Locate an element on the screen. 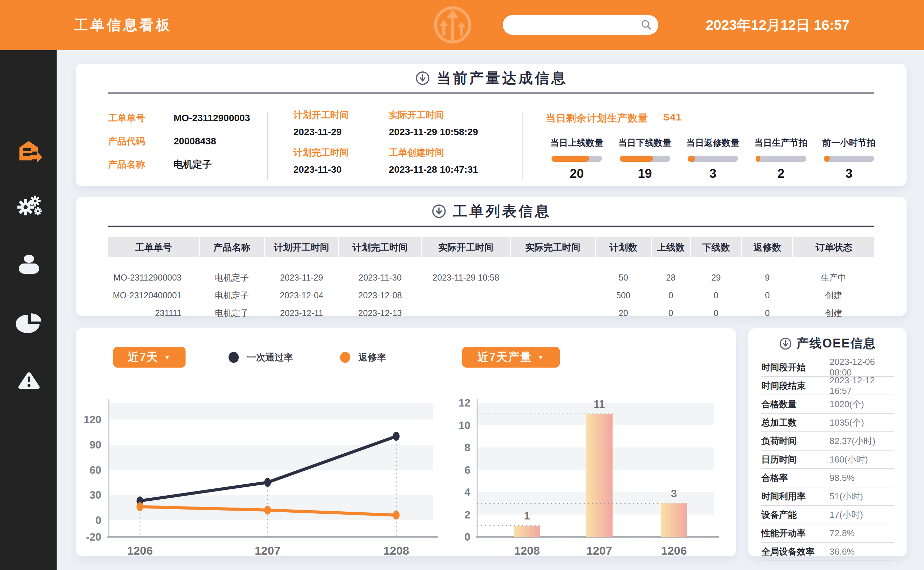  section-title: 当前产量达成信息 is located at coordinates (491, 78).